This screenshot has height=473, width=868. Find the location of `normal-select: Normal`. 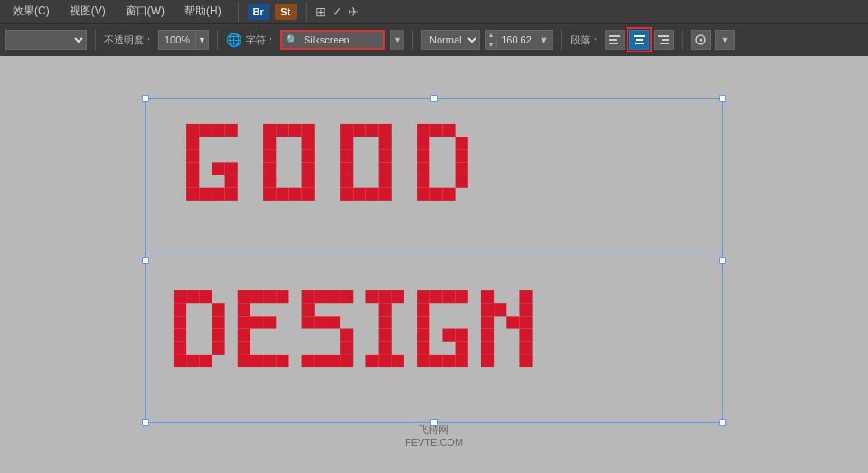

normal-select: Normal is located at coordinates (450, 40).